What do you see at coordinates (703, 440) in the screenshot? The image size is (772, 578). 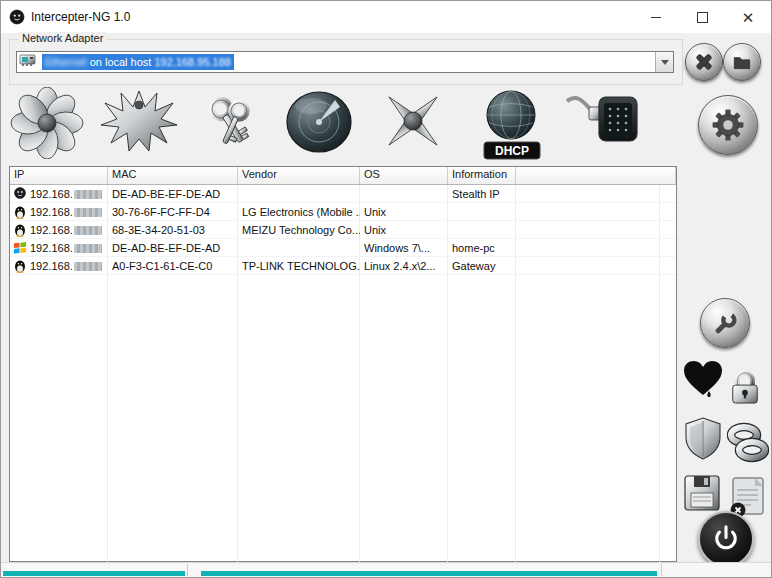 I see `shield-button` at bounding box center [703, 440].